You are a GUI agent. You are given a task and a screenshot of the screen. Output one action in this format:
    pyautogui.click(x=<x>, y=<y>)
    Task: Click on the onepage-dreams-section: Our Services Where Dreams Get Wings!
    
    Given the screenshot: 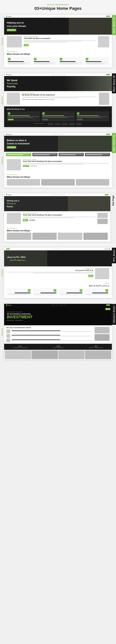 What is the action you would take?
    pyautogui.click(x=57, y=234)
    